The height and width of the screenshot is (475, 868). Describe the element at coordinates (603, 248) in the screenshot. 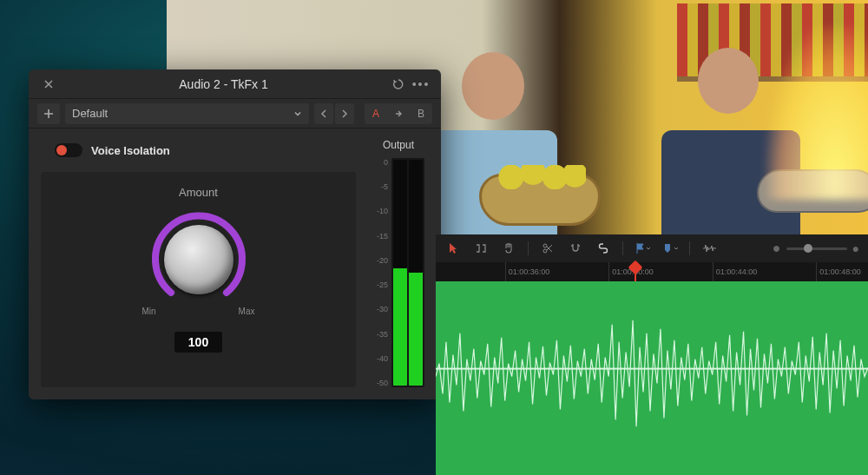

I see `link-icon` at that location.